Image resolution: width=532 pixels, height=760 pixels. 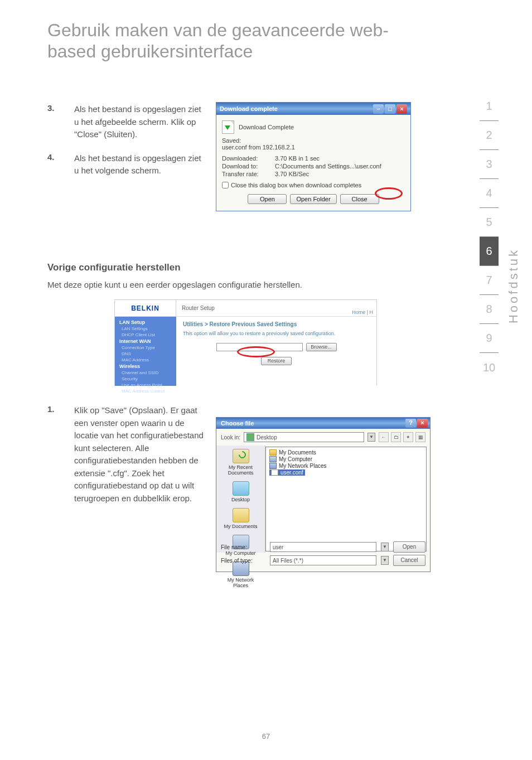 What do you see at coordinates (125, 460) in the screenshot?
I see `step-list-bottom: 1. Klik op "Save" (Opslaan). Er gaat een…` at bounding box center [125, 460].